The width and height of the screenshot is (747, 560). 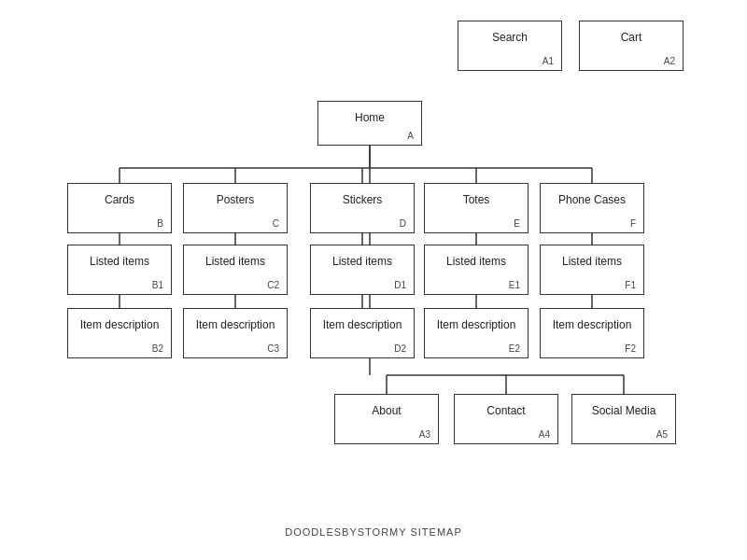 I want to click on cart-id: A2, so click(x=669, y=62).